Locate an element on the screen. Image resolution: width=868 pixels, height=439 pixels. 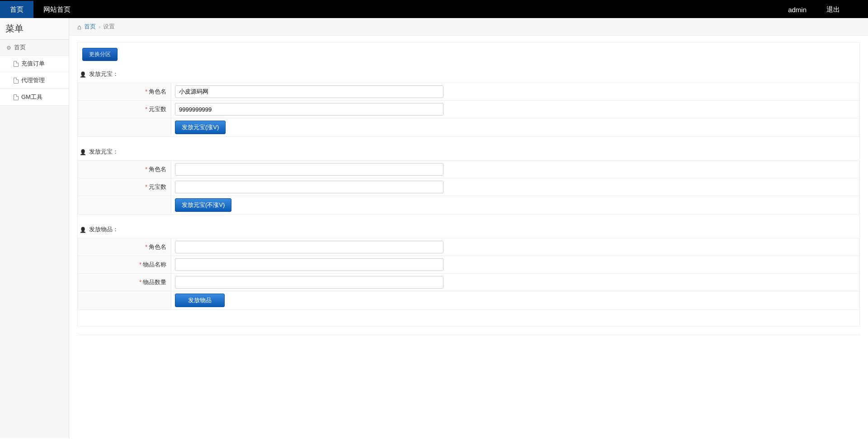
section3-role-input is located at coordinates (309, 247).